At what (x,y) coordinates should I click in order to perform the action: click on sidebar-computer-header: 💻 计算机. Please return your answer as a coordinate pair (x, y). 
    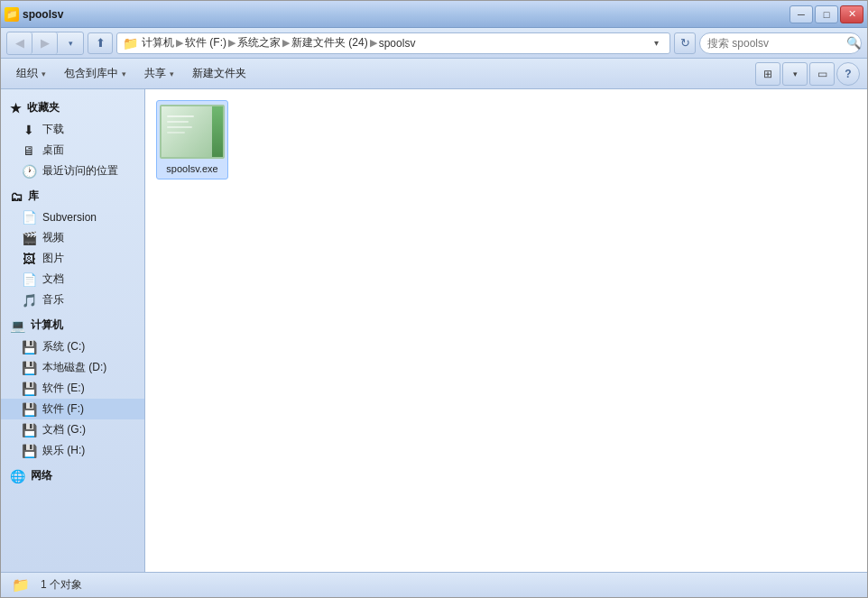
    Looking at the image, I should click on (72, 325).